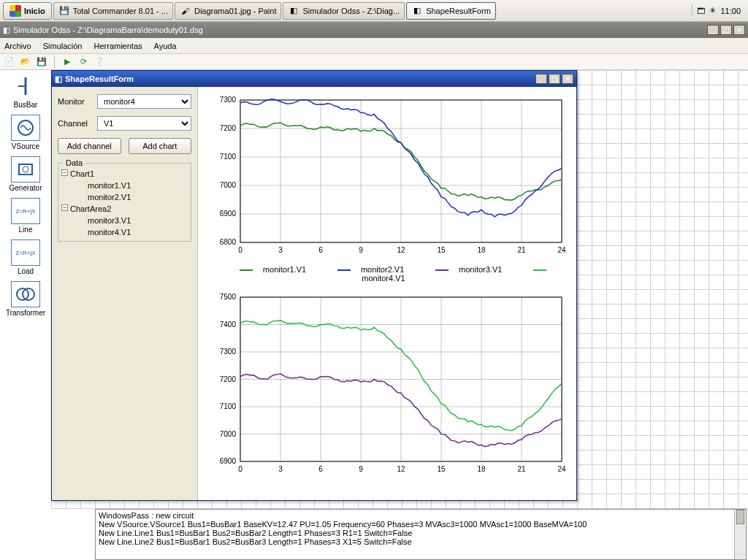  What do you see at coordinates (421, 533) in the screenshot?
I see `console-line: New Line.Line1 Bus1=BusBar1 Bus2=BusBar2…` at bounding box center [421, 533].